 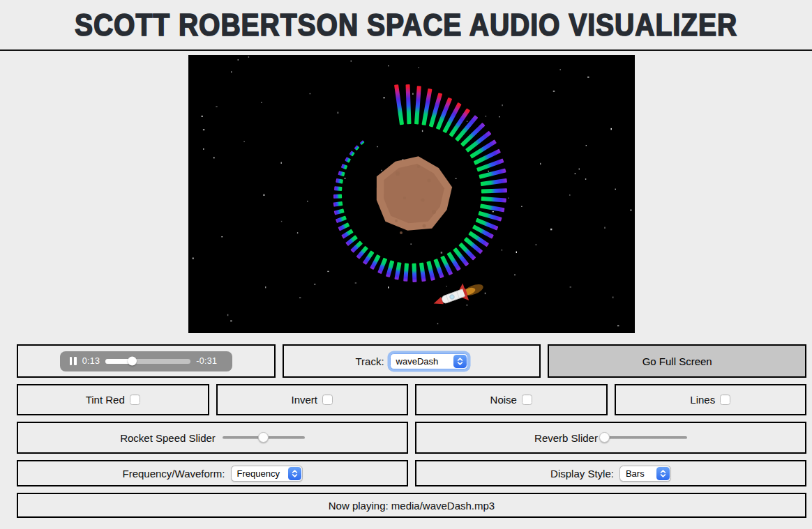 I want to click on invert-panel: Invert, so click(x=313, y=400).